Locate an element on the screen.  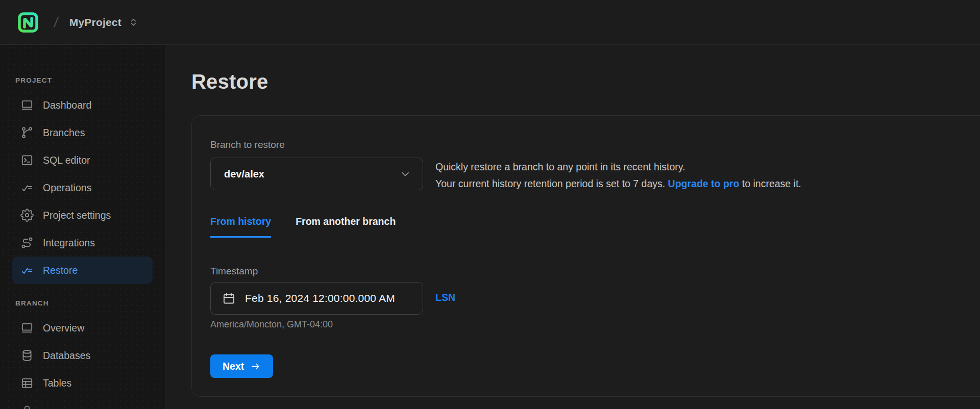
gear-icon is located at coordinates (27, 215).